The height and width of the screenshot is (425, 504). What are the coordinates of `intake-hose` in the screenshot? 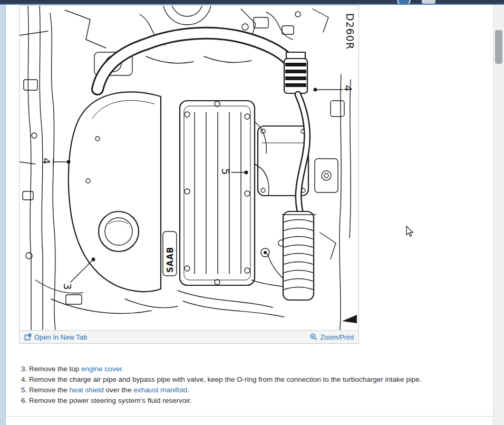 It's located at (194, 61).